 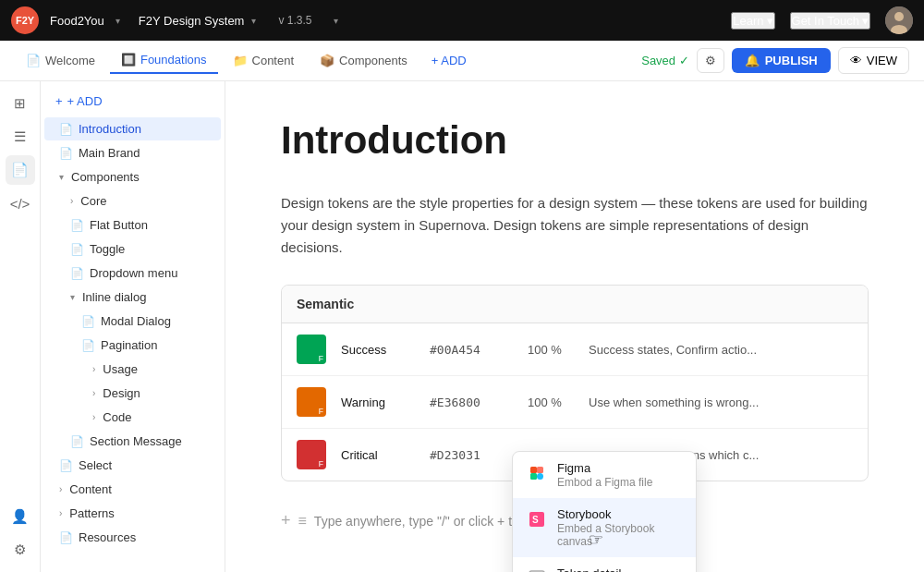 I want to click on figma-title: Figma, so click(x=604, y=468).